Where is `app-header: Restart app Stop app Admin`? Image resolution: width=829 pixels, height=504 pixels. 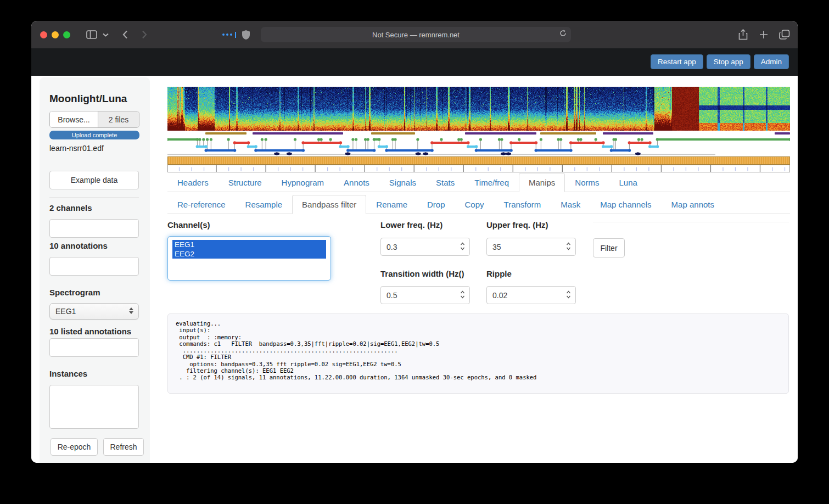
app-header: Restart app Stop app Admin is located at coordinates (414, 62).